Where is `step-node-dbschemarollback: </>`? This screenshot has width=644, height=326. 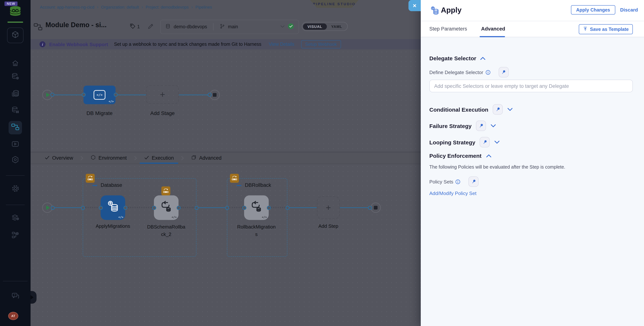 step-node-dbschemarollback: </> is located at coordinates (166, 208).